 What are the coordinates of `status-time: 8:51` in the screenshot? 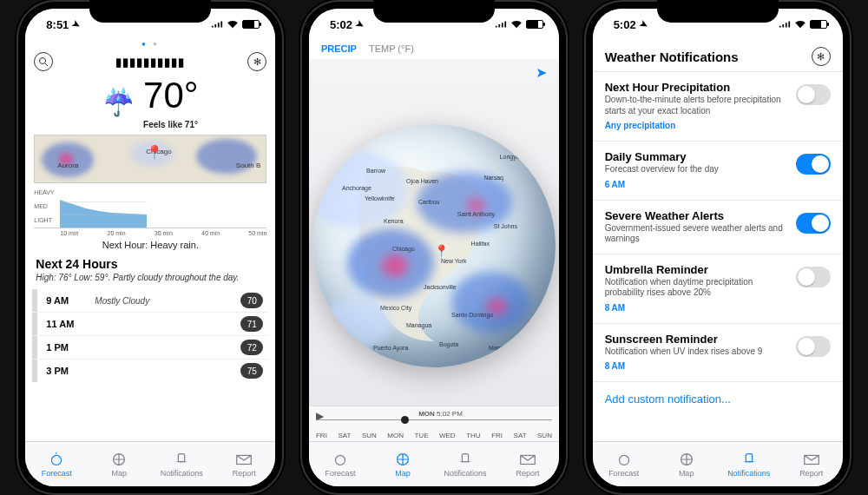 It's located at (57, 24).